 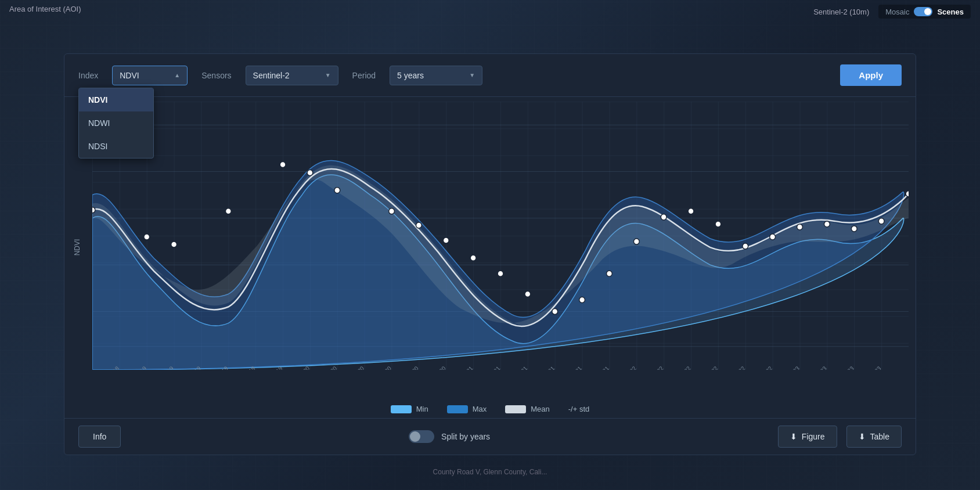 I want to click on info-button: Info, so click(x=100, y=437).